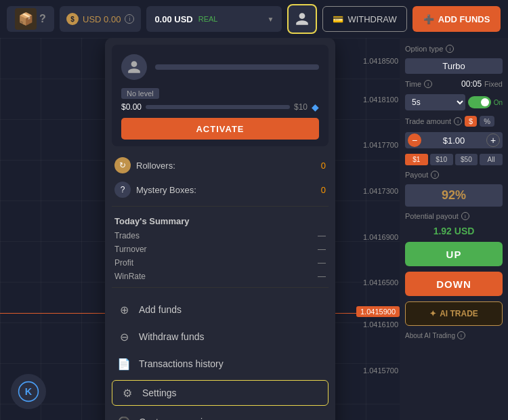  Describe the element at coordinates (454, 141) in the screenshot. I see `amount-value: $1.00` at that location.